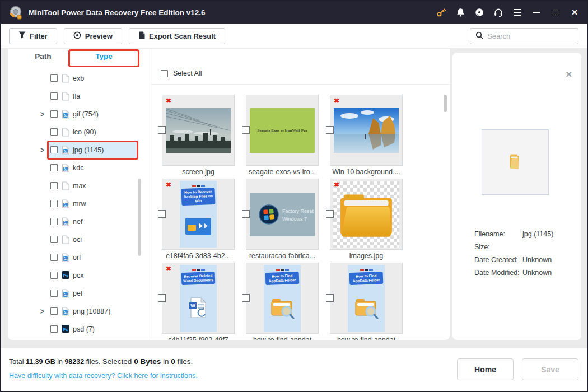  What do you see at coordinates (80, 329) in the screenshot?
I see `tree-item-psd: Pspsd (7)` at bounding box center [80, 329].